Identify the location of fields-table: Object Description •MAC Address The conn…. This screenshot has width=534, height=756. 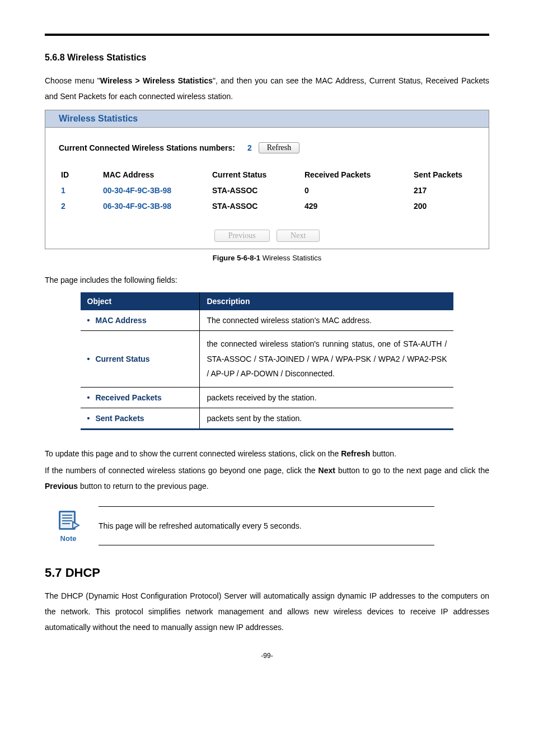
(268, 361).